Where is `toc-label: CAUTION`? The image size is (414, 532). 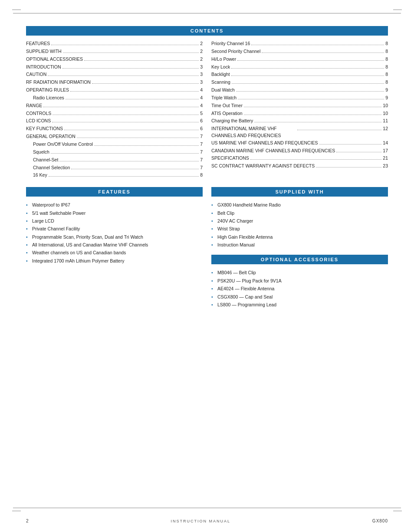
toc-label: CAUTION is located at coordinates (36, 75).